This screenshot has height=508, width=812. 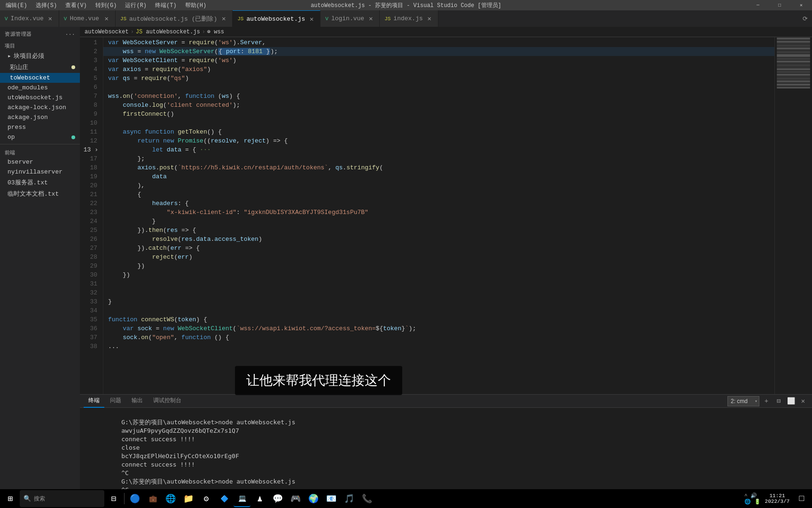 I want to click on menu-terminal: 终端(T), so click(x=166, y=6).